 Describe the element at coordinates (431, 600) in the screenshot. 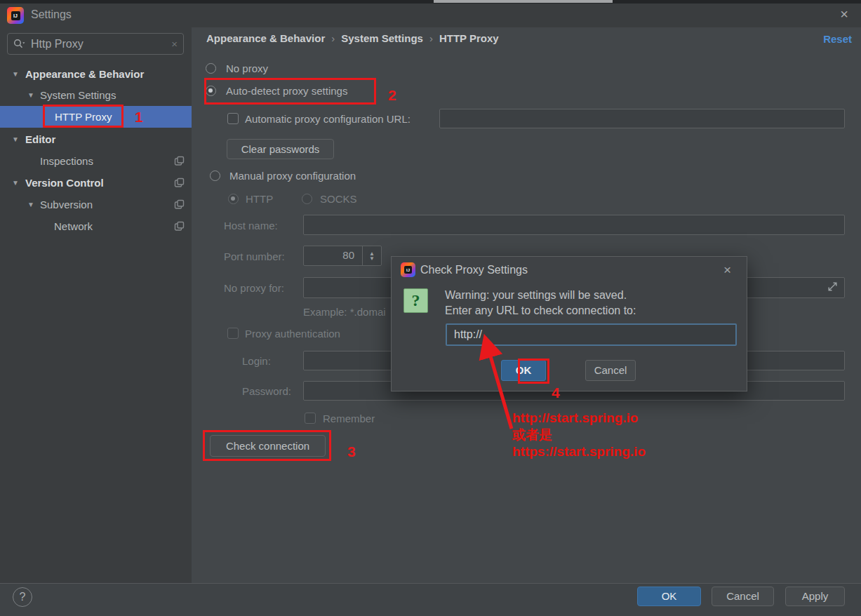

I see `footer-bar: ? OK Cancel Apply` at that location.